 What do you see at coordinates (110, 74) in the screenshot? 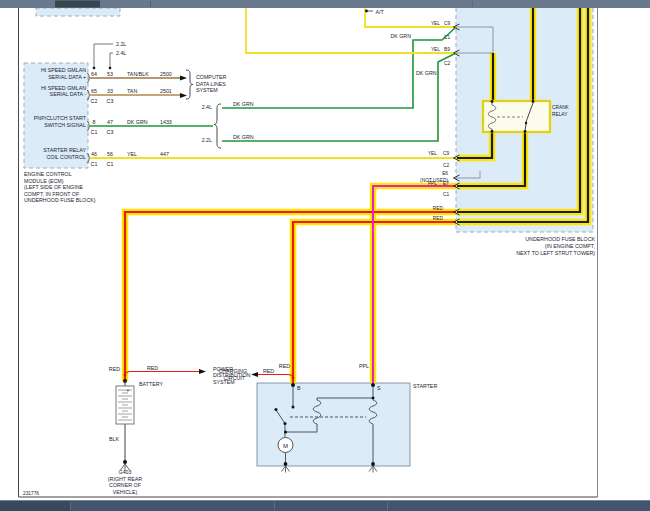
I see `pin-number: 53` at bounding box center [110, 74].